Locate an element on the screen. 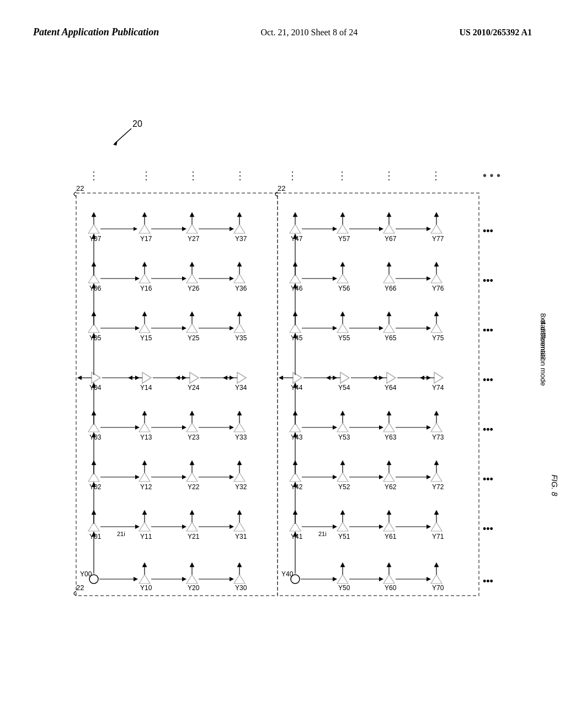 Image resolution: width=565 pixels, height=728 pixels. svg-text: Y53 is located at coordinates (344, 437).